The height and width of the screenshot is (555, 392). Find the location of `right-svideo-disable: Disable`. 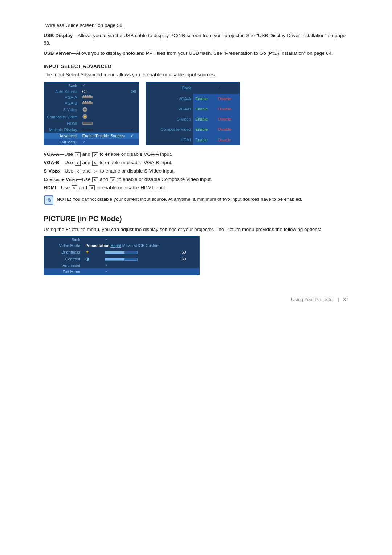

right-svideo-disable: Disable is located at coordinates (228, 119).